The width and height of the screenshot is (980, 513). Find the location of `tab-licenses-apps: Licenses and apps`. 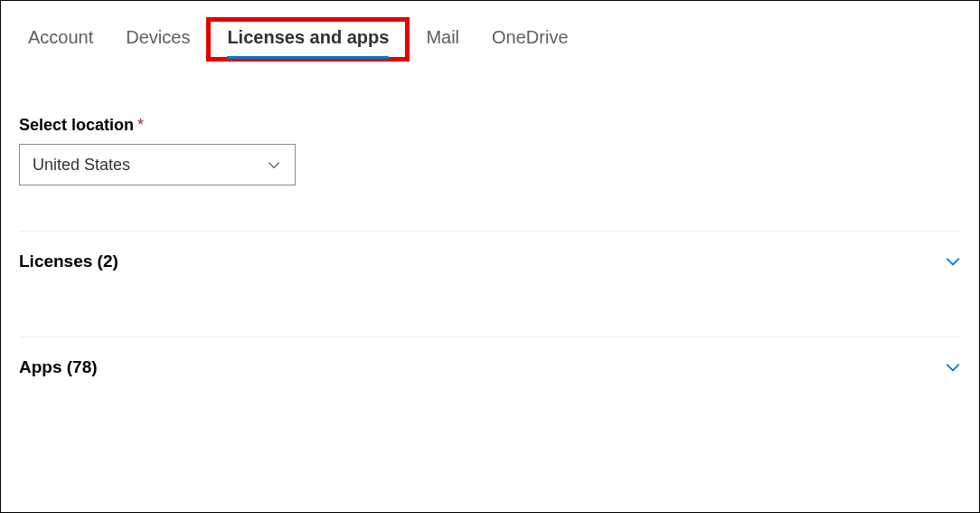

tab-licenses-apps: Licenses and apps is located at coordinates (307, 40).